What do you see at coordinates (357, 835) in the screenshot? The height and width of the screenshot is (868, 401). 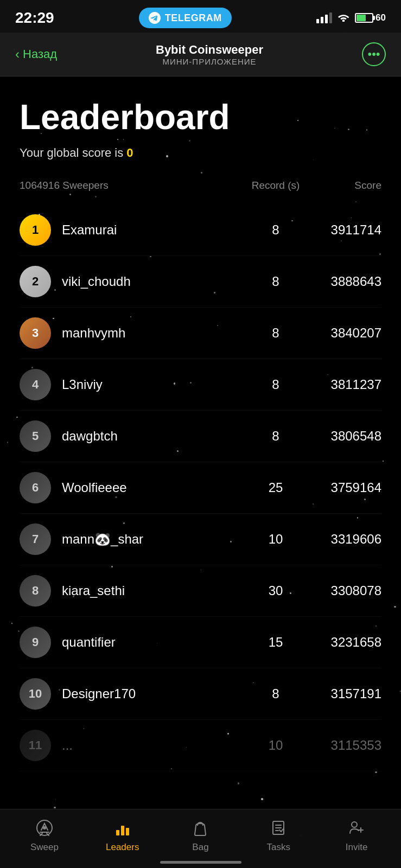 I see `nav-item-invite: Invite` at bounding box center [357, 835].